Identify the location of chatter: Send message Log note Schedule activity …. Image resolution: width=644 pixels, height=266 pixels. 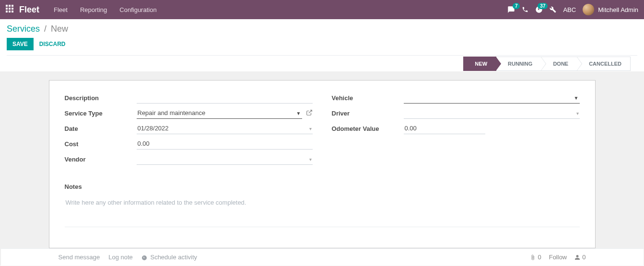
(322, 257).